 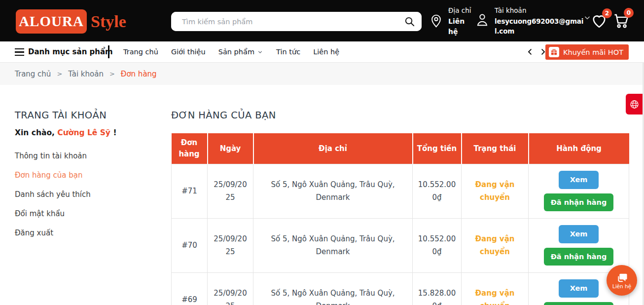 I want to click on greeting-prefix: Xin chào,, so click(x=35, y=133).